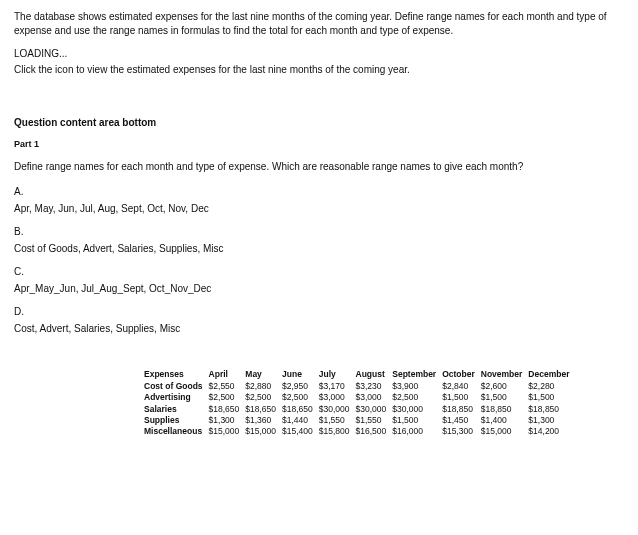  Describe the element at coordinates (319, 167) in the screenshot. I see `question-prompt: Define range names for each month and ty…` at that location.